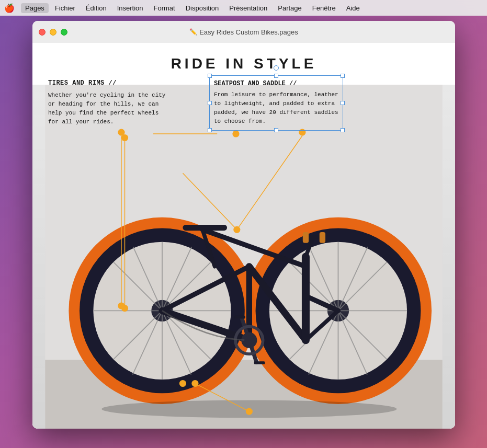  What do you see at coordinates (244, 32) in the screenshot?
I see `window-title: ✏️ Easy Rides Custom Bikes.pages` at bounding box center [244, 32].